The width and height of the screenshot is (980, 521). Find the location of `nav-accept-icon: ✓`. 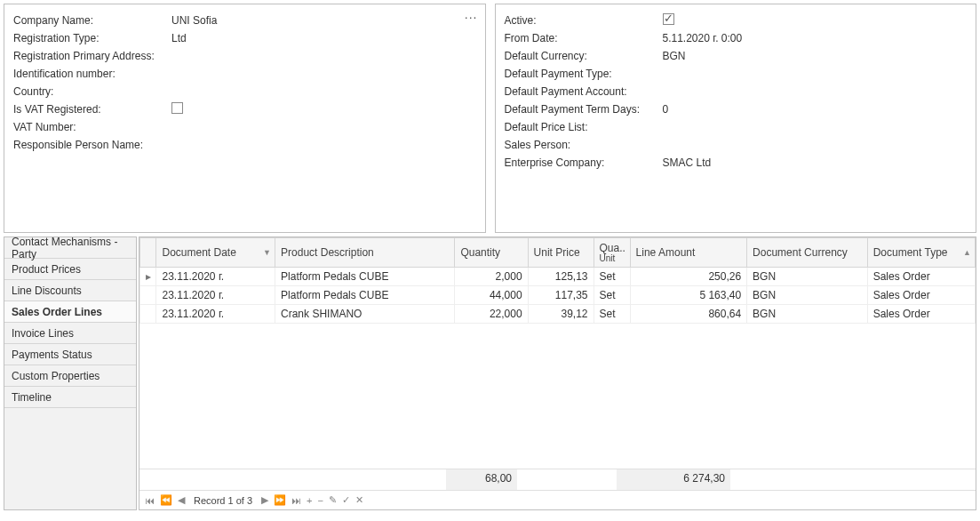

nav-accept-icon: ✓ is located at coordinates (347, 500).